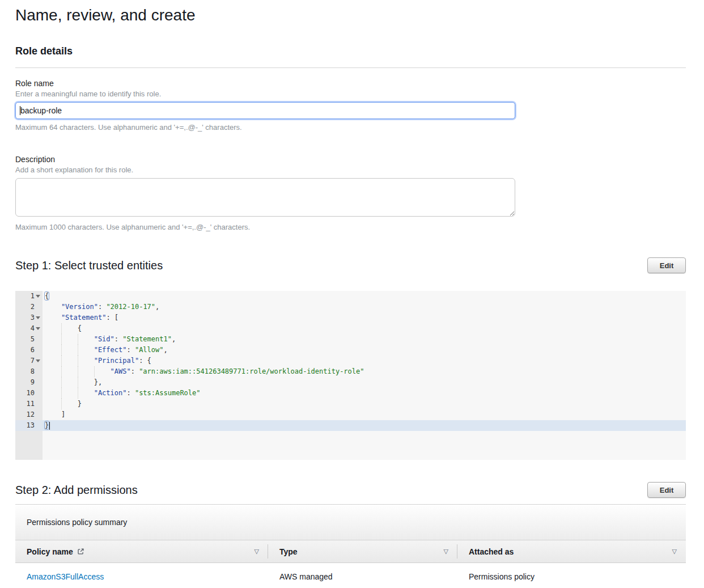  What do you see at coordinates (364, 361) in the screenshot?
I see `code-line: "Principal": {` at bounding box center [364, 361].